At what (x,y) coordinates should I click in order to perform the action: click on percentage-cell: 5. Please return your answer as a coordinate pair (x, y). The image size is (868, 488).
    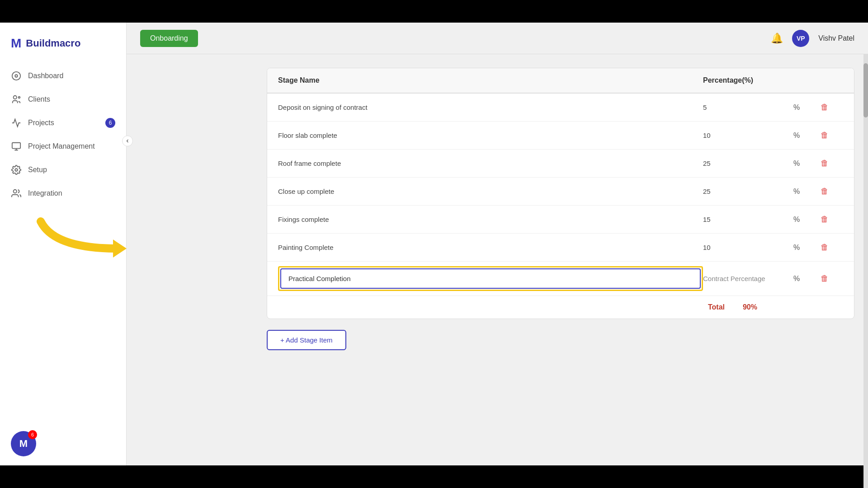
    Looking at the image, I should click on (748, 108).